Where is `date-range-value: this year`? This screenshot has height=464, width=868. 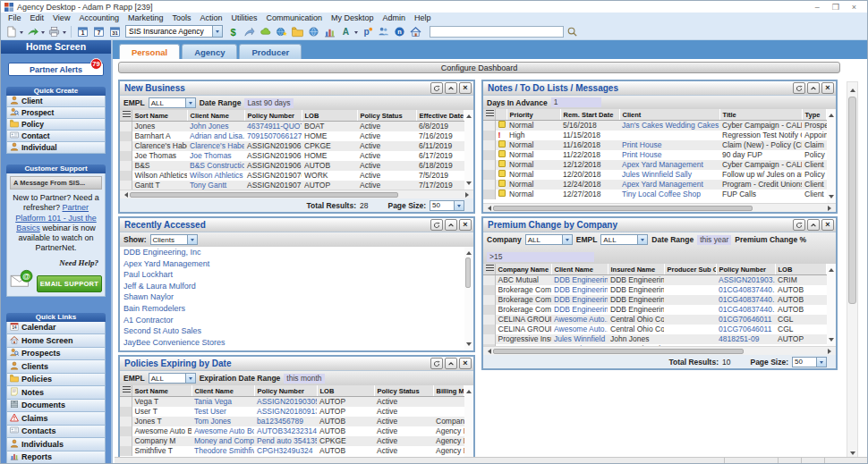
date-range-value: this year is located at coordinates (714, 240).